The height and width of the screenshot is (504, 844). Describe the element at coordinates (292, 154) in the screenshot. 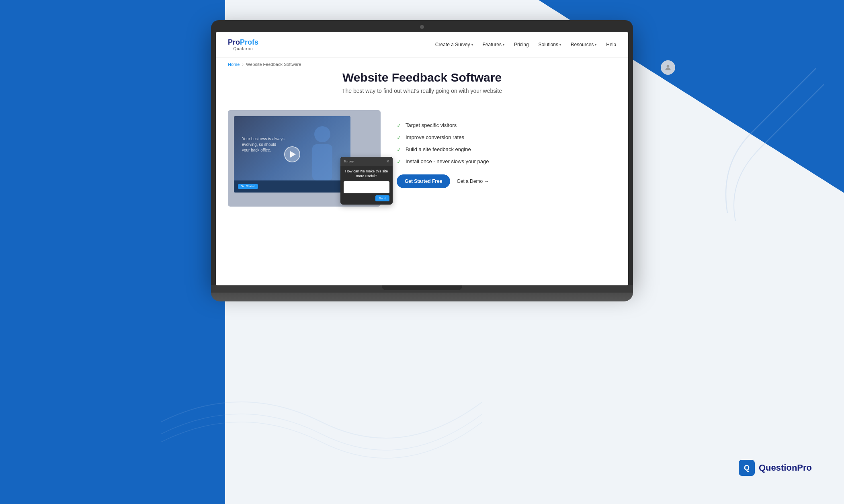

I see `video-screen: Your business is alwaysevolving, so shou…` at that location.